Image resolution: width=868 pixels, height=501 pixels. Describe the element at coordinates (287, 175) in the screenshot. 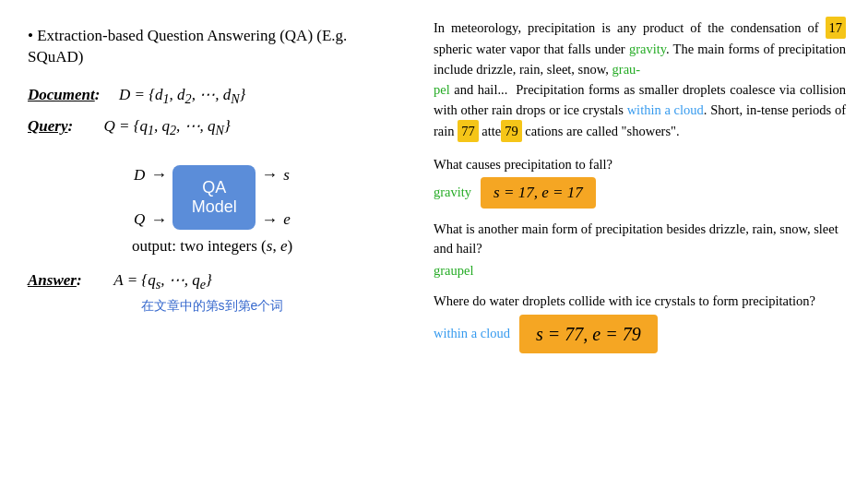

I see `s-label: s` at that location.